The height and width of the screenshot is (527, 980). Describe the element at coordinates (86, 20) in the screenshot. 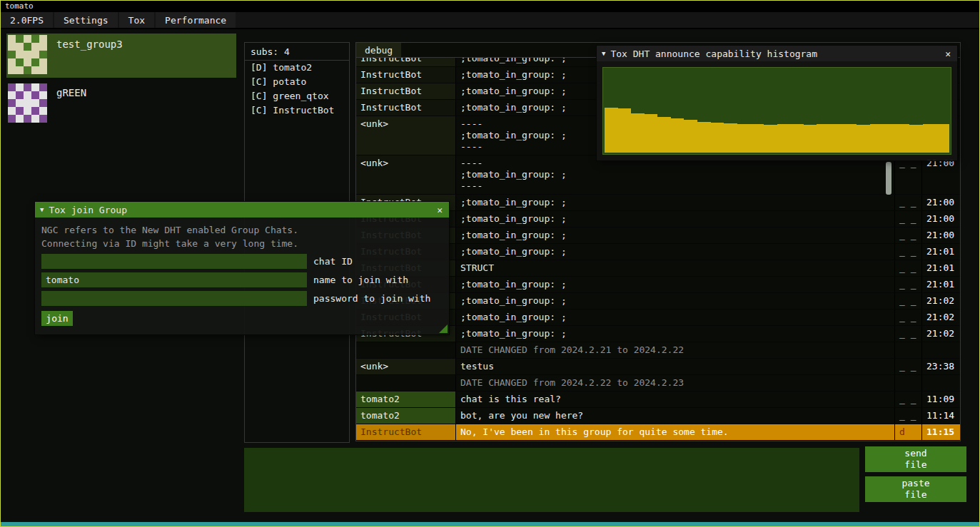

I see `menu-settings: Settings` at that location.